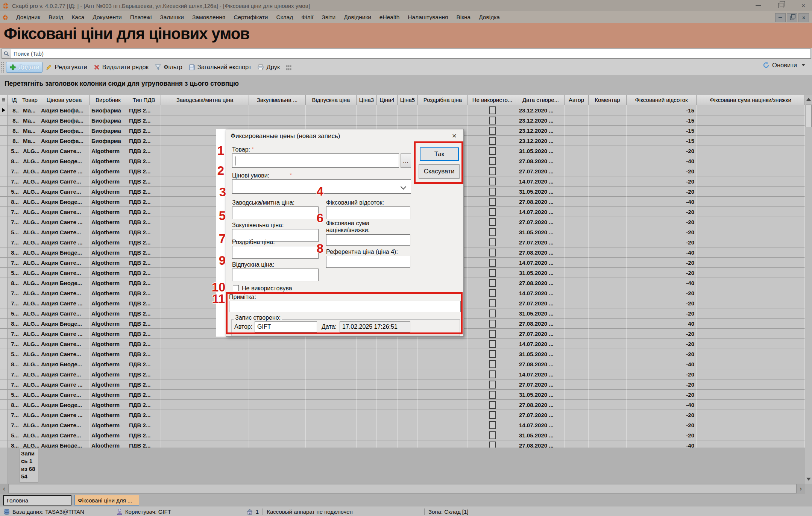  I want to click on column-header: Роздрібна ціна, so click(443, 100).